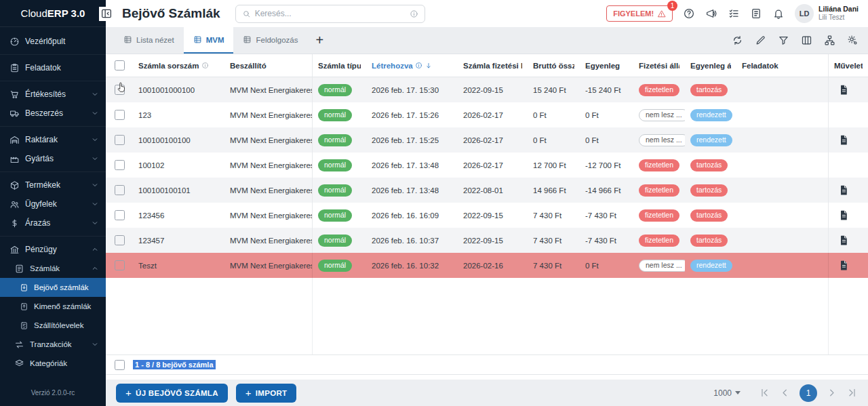  What do you see at coordinates (783, 65) in the screenshot?
I see `column-header-tasks: Feladatok` at bounding box center [783, 65].